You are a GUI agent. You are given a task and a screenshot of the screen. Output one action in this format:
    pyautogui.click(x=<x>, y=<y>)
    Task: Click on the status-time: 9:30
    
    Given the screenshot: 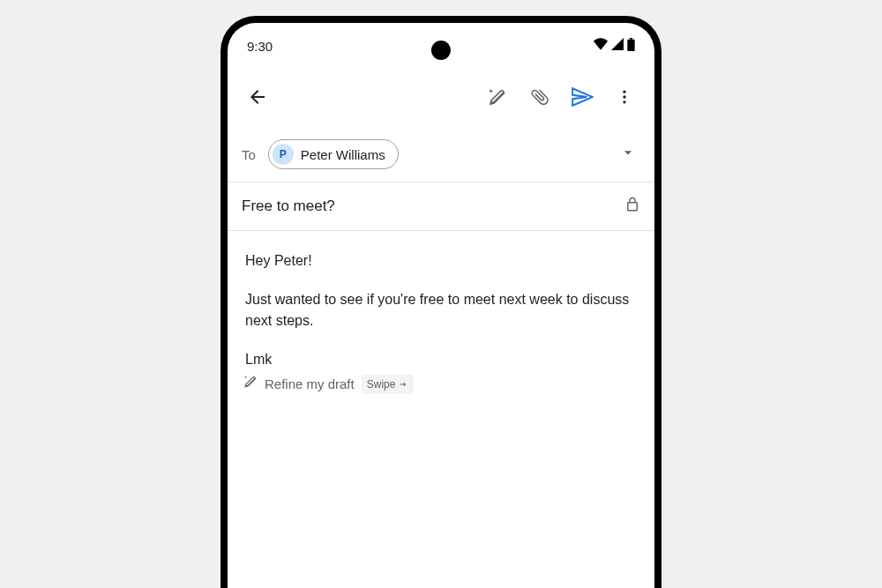 What is the action you would take?
    pyautogui.click(x=259, y=46)
    